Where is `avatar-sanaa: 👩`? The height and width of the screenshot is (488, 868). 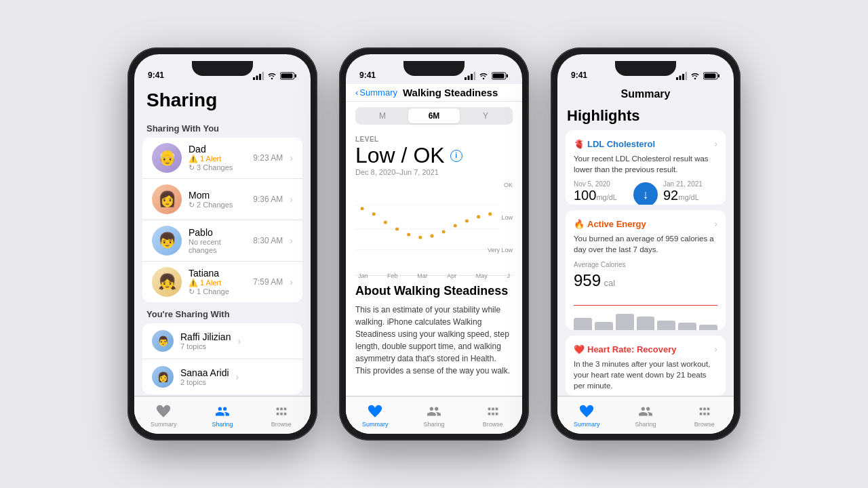
avatar-sanaa: 👩 is located at coordinates (163, 377).